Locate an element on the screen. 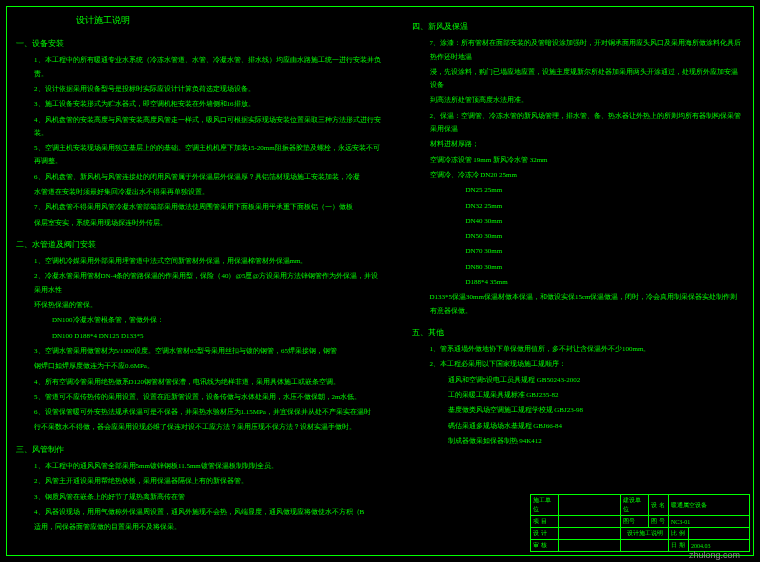  text-line: 3、空调水管采用做管材为5/1000设度。空调水管材65型号采用丝扣与镀的钢管，… is located at coordinates (200, 352).